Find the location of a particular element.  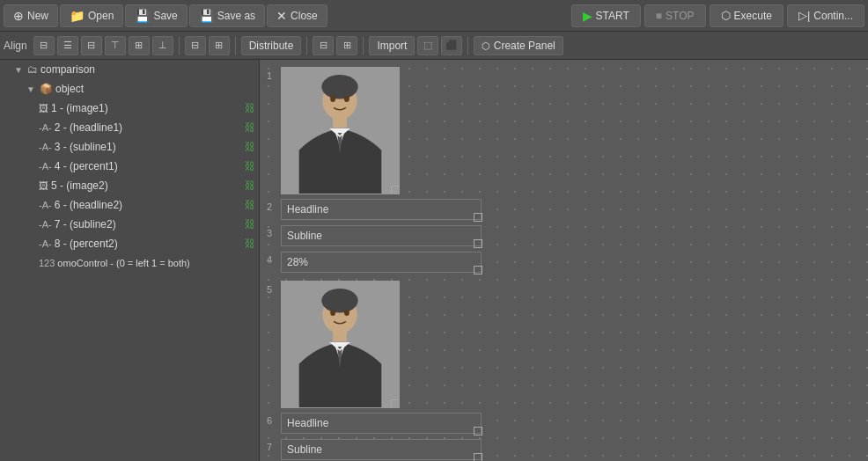

distribute-label: Distribute is located at coordinates (271, 46).